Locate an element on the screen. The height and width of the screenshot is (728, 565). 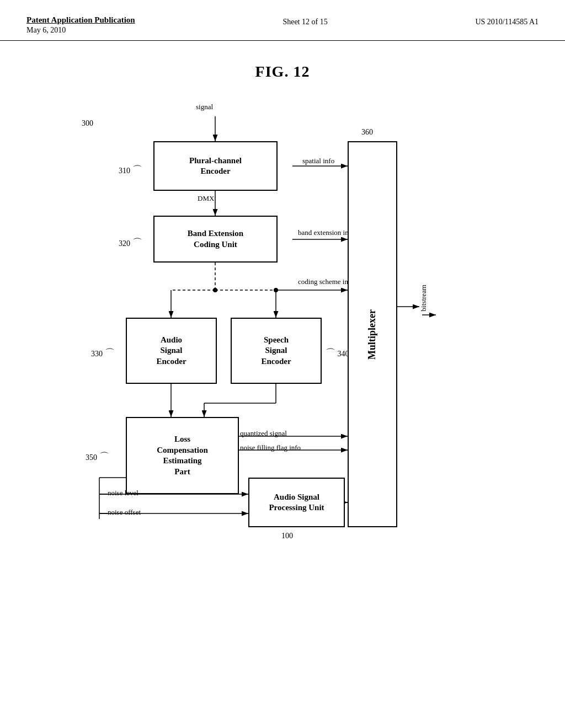
page-header: Patent Application Publication May 6, 20… is located at coordinates (282, 20).